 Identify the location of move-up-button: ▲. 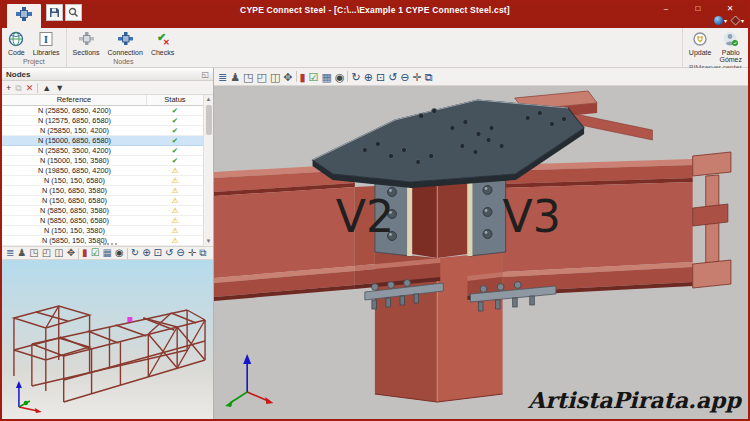
(46, 88).